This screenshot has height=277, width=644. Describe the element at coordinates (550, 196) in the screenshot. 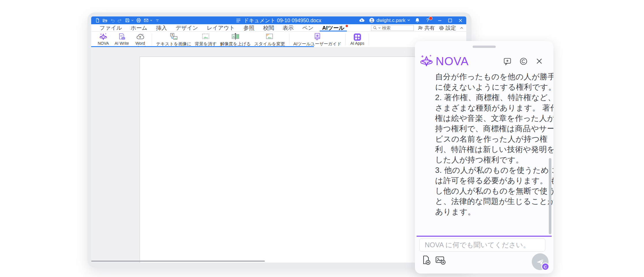

I see `chat-scrollbar` at that location.